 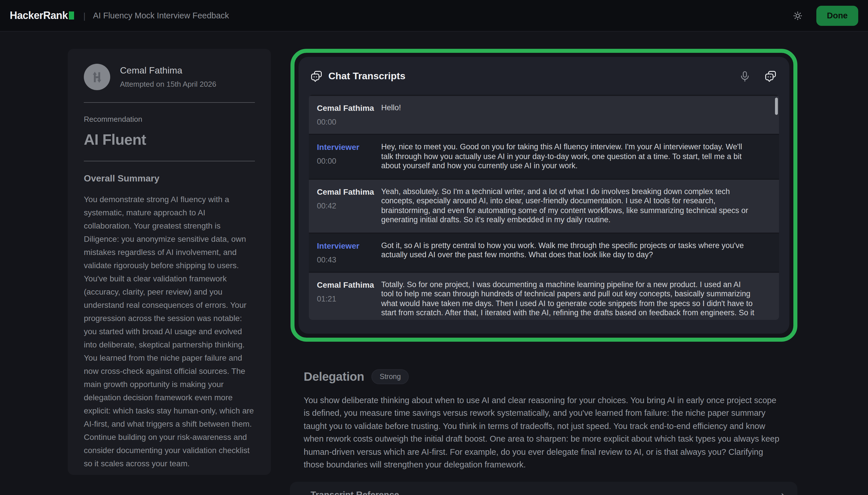 I want to click on delegation-strong-badge: Strong, so click(x=390, y=377).